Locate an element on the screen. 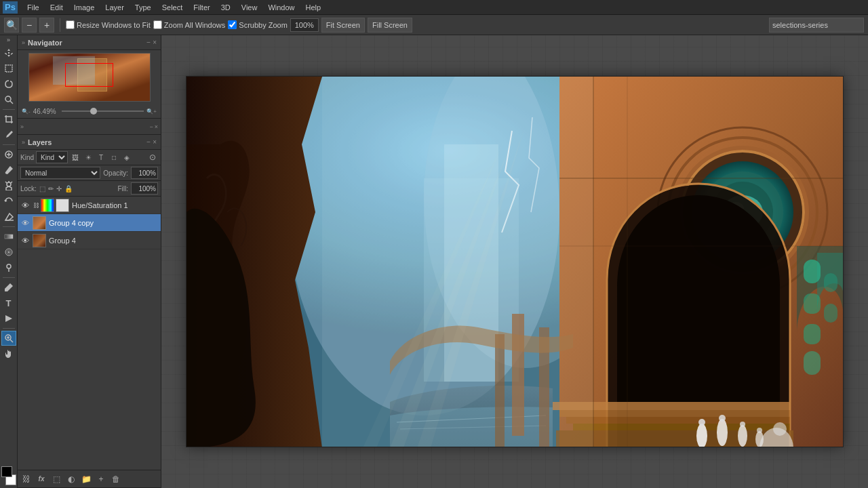 The height and width of the screenshot is (488, 868). tool-path-select is located at coordinates (9, 319).